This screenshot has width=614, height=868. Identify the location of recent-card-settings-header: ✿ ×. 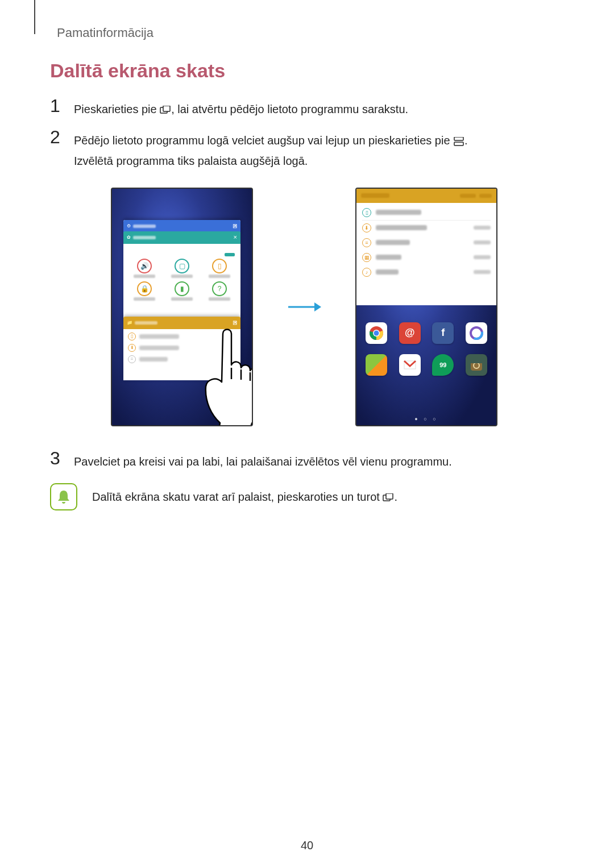
(182, 238).